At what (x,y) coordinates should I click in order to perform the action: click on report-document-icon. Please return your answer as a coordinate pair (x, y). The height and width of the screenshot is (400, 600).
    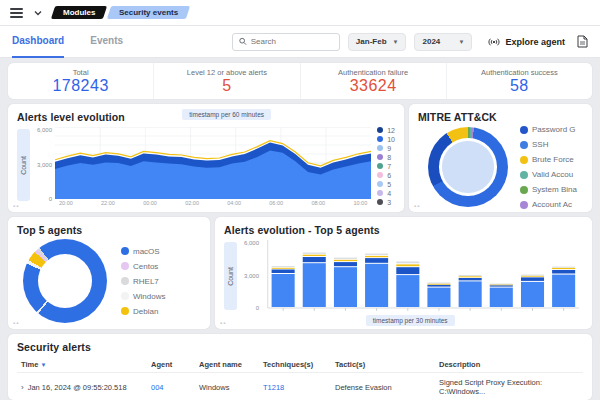
    Looking at the image, I should click on (582, 42).